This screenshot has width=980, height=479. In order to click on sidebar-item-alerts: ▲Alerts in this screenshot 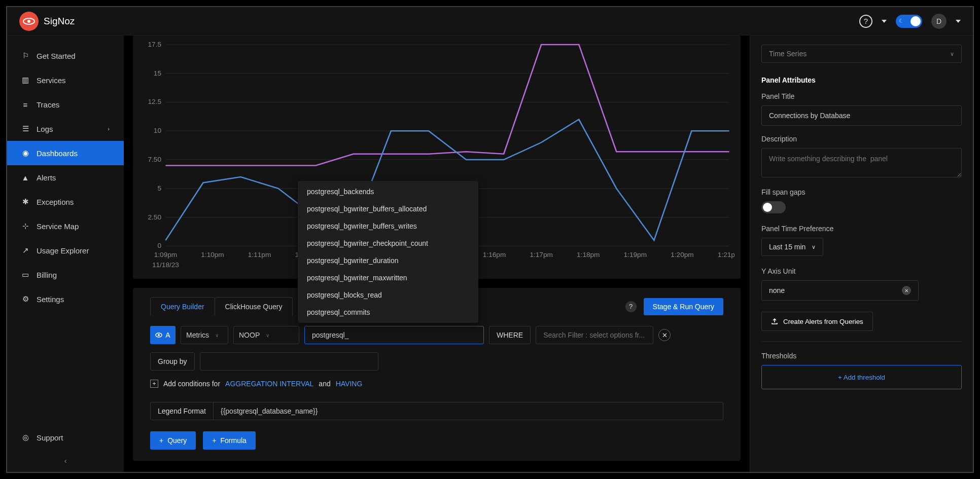, I will do `click(65, 177)`.